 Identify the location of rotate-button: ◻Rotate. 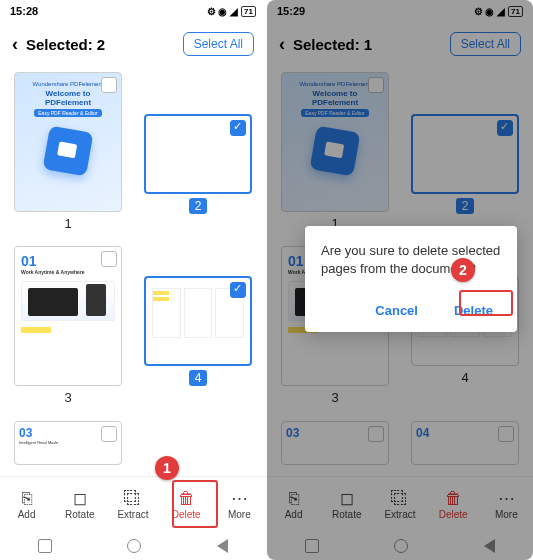
(80, 505).